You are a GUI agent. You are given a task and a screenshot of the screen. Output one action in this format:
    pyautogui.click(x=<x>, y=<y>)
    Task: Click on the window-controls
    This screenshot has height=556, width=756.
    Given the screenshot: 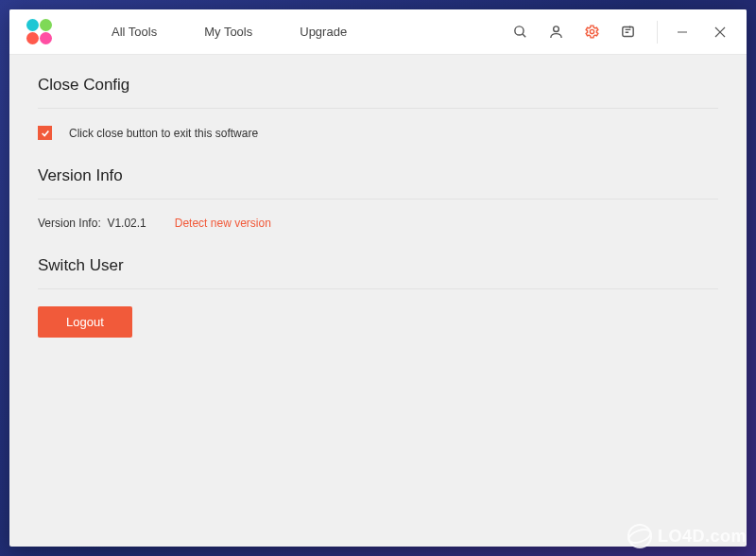 What is the action you would take?
    pyautogui.click(x=701, y=32)
    